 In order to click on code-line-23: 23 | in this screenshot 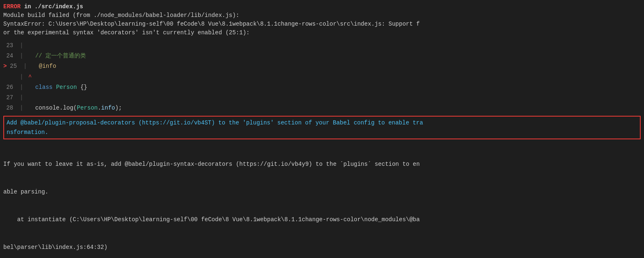, I will do `click(322, 45)`.